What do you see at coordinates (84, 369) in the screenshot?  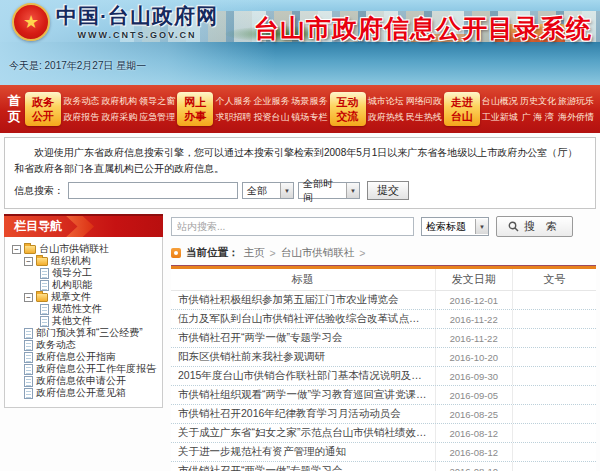 I see `sidebar-item-niandubaogao: 政府信息公开工作年度报告` at bounding box center [84, 369].